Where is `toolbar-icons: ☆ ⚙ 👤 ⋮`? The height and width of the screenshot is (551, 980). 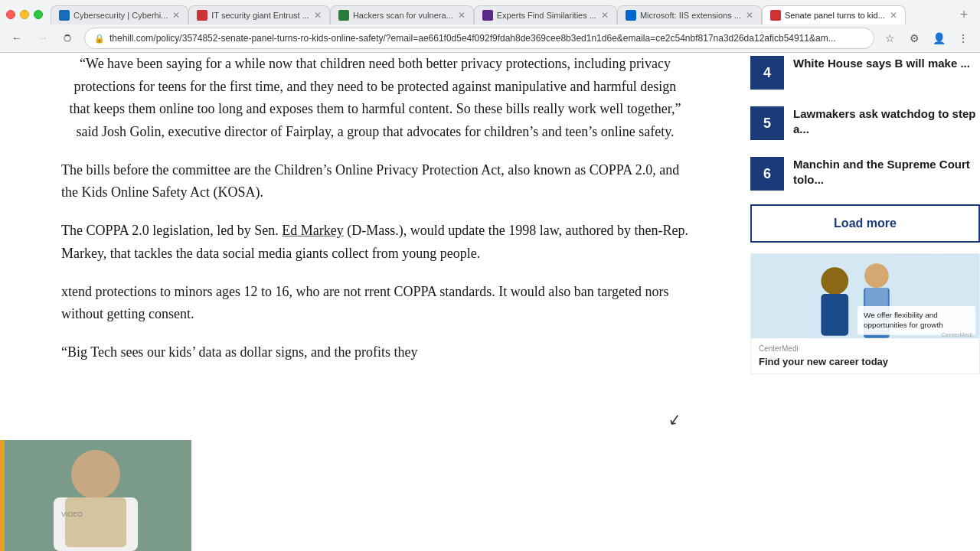 toolbar-icons: ☆ ⚙ 👤 ⋮ is located at coordinates (926, 38).